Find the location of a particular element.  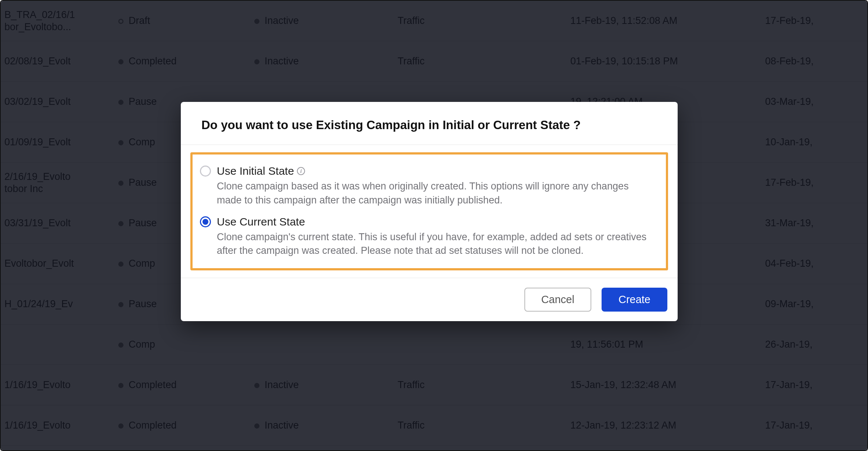

option-initial-state: Use Initial State i Clone campaign based… is located at coordinates (427, 186).